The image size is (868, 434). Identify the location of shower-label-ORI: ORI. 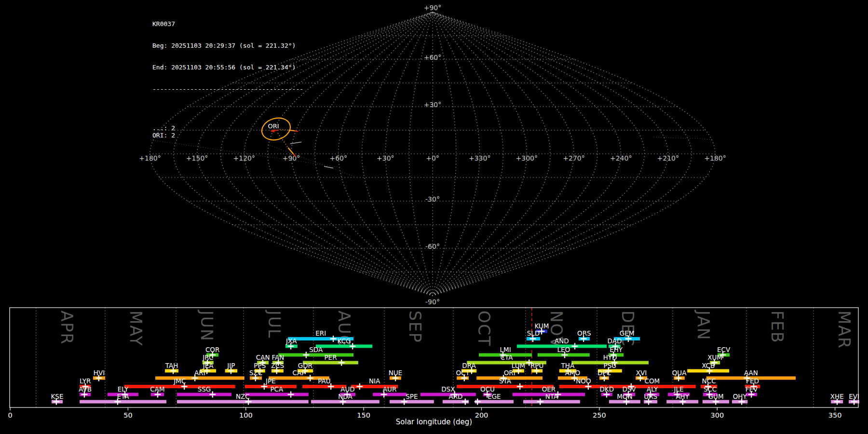
(510, 373).